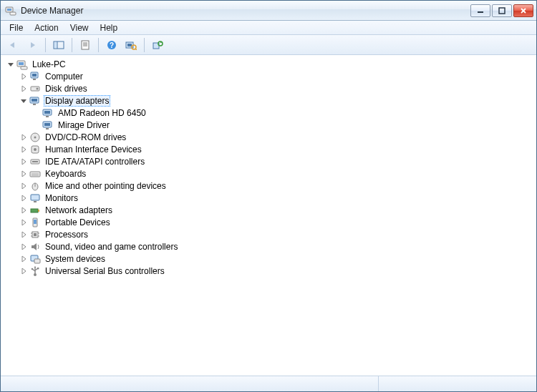 Image resolution: width=537 pixels, height=392 pixels. What do you see at coordinates (49, 64) in the screenshot?
I see `tree-root-label: Luke-PC` at bounding box center [49, 64].